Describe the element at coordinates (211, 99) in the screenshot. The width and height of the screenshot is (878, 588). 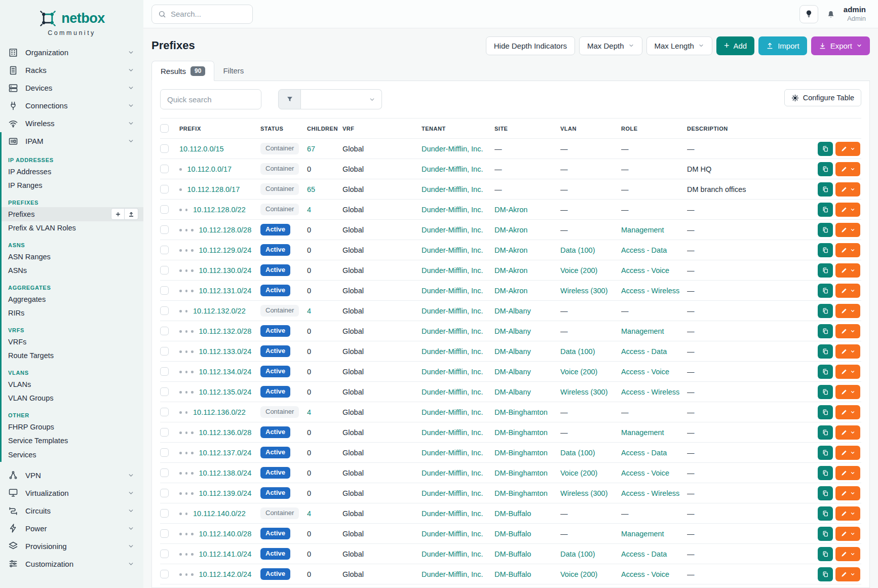
I see `quick-search-input` at that location.